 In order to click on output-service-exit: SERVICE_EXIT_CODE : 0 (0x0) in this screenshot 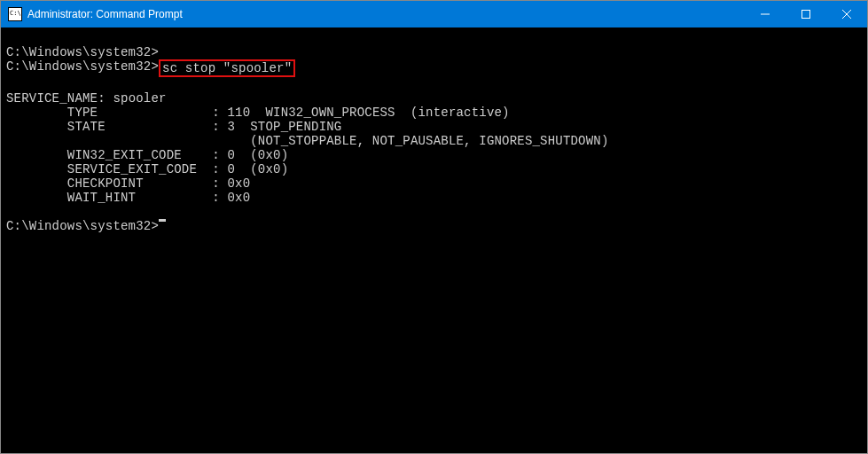, I will do `click(434, 169)`.